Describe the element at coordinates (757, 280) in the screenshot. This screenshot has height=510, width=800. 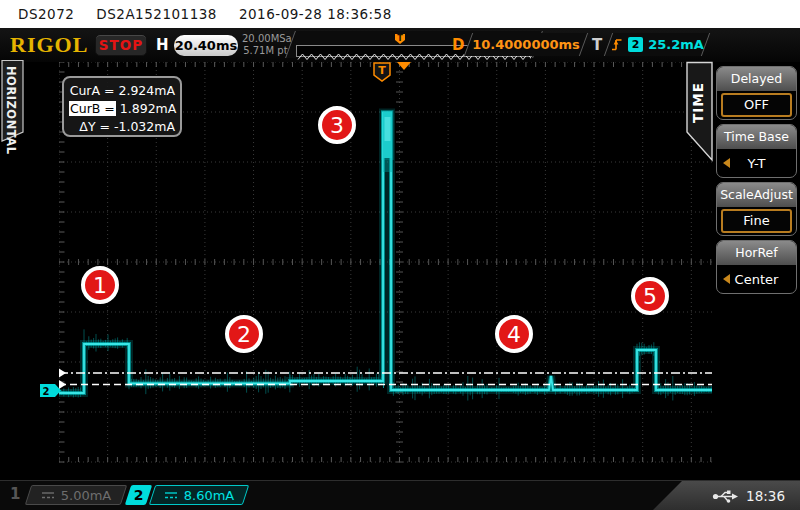
I see `menu-item-horref-value: Center` at that location.